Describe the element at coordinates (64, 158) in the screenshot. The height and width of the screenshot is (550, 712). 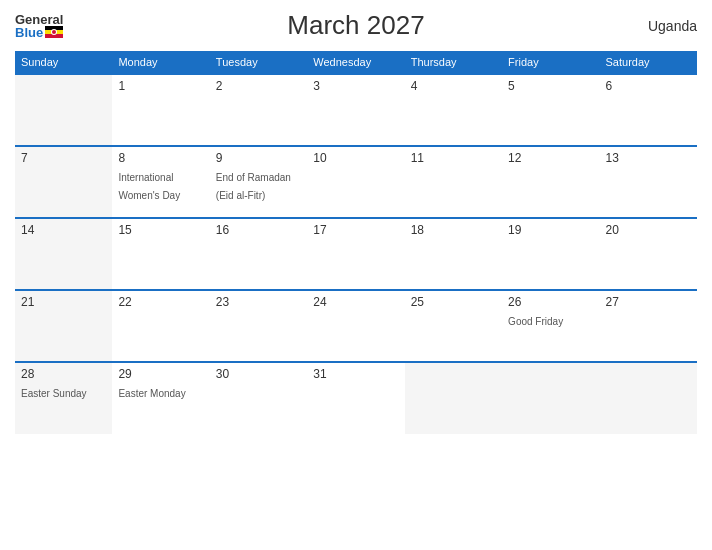
I see `day-number: 7` at that location.